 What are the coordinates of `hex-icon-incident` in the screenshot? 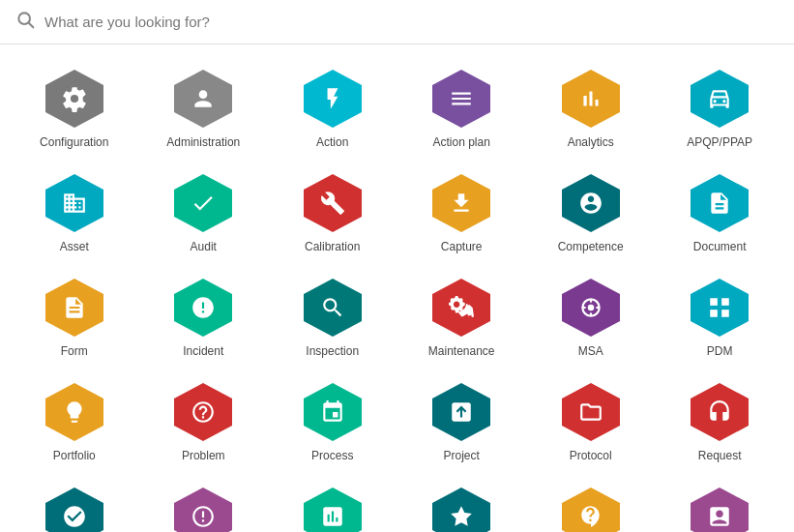 It's located at (203, 308).